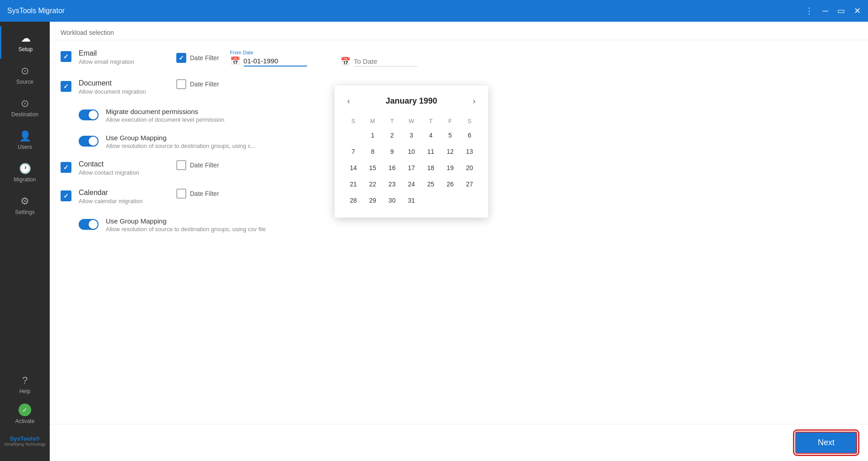 The image size is (868, 461). Describe the element at coordinates (25, 414) in the screenshot. I see `sidebar-activate: ✓ Activate` at that location.